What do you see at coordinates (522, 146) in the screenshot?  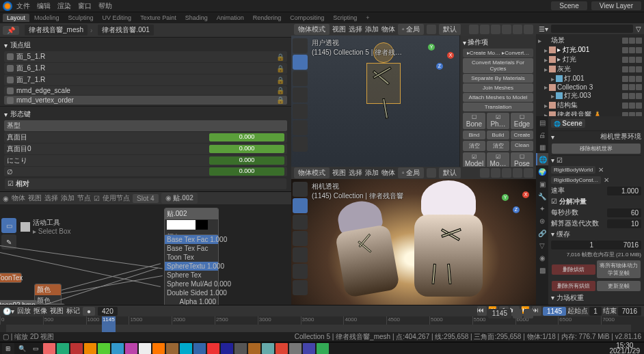 I see `np-clean: Clean` at bounding box center [522, 146].